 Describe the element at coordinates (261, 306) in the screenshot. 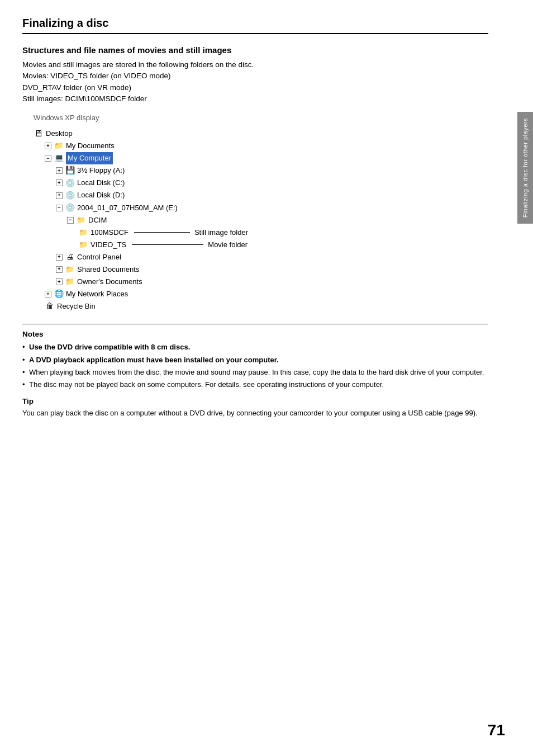

I see `tree-row: 🗑 Recycle Bin` at that location.